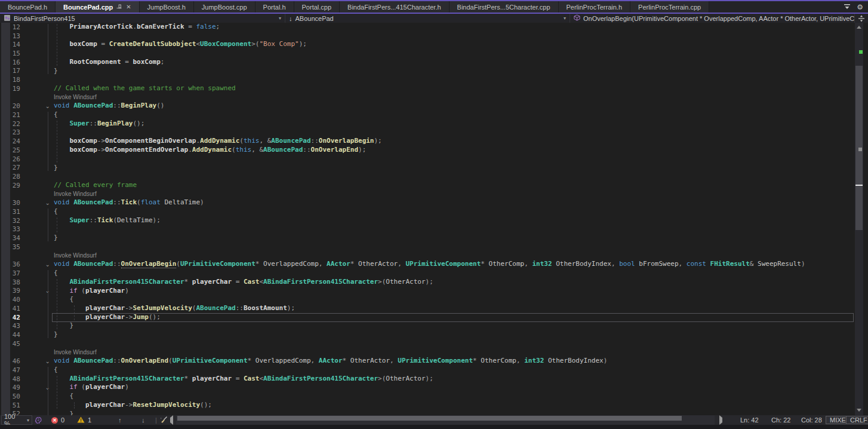  What do you see at coordinates (427, 229) in the screenshot?
I see `code-line-33: 33` at bounding box center [427, 229].